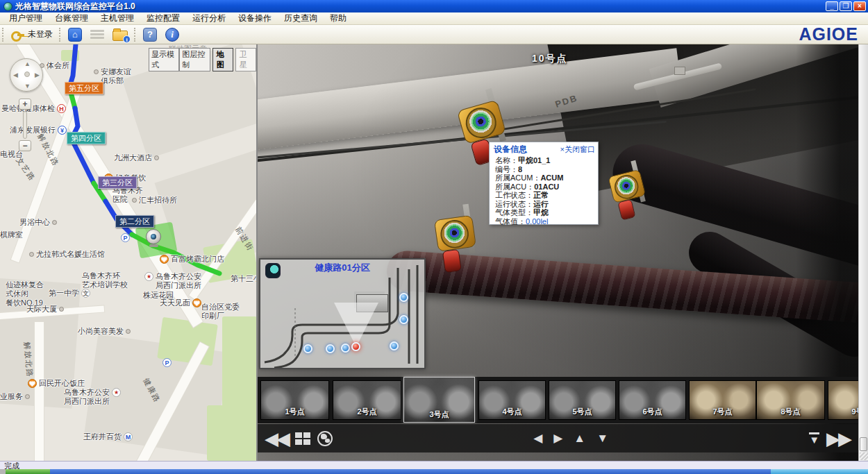 The image size is (868, 474). What do you see at coordinates (846, 6) in the screenshot?
I see `maximize-button: ❐` at bounding box center [846, 6].